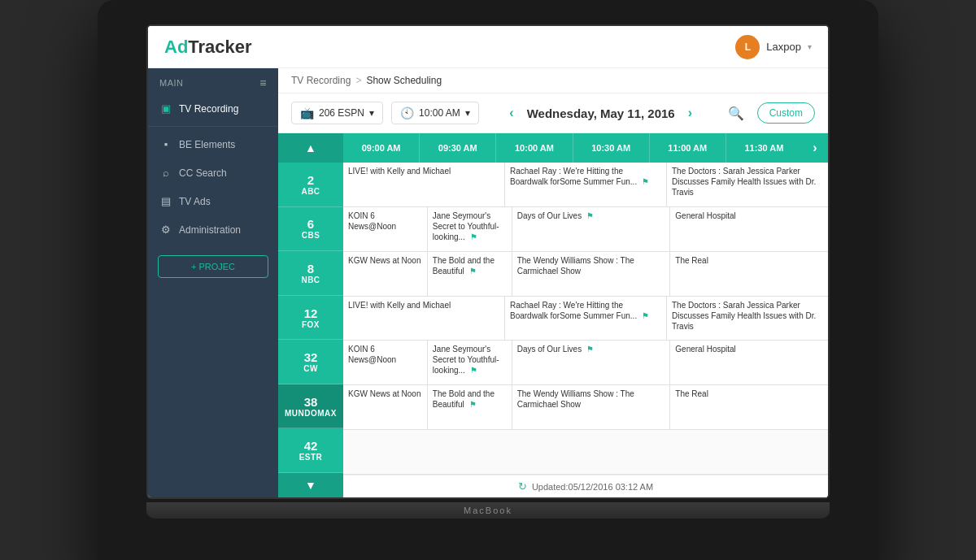  What do you see at coordinates (311, 318) in the screenshot?
I see `channel-list: 2 ABC 6 CBS 8 NBC` at bounding box center [311, 318].